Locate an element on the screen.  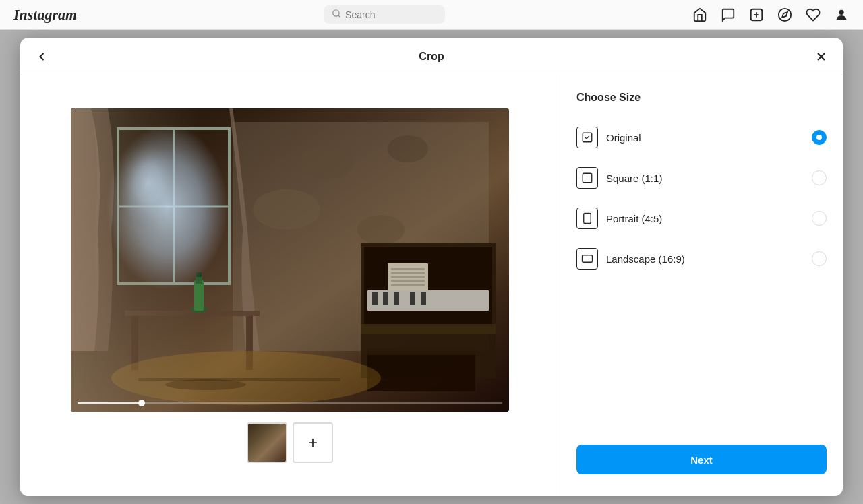
next-btn-container: Next is located at coordinates (701, 462).